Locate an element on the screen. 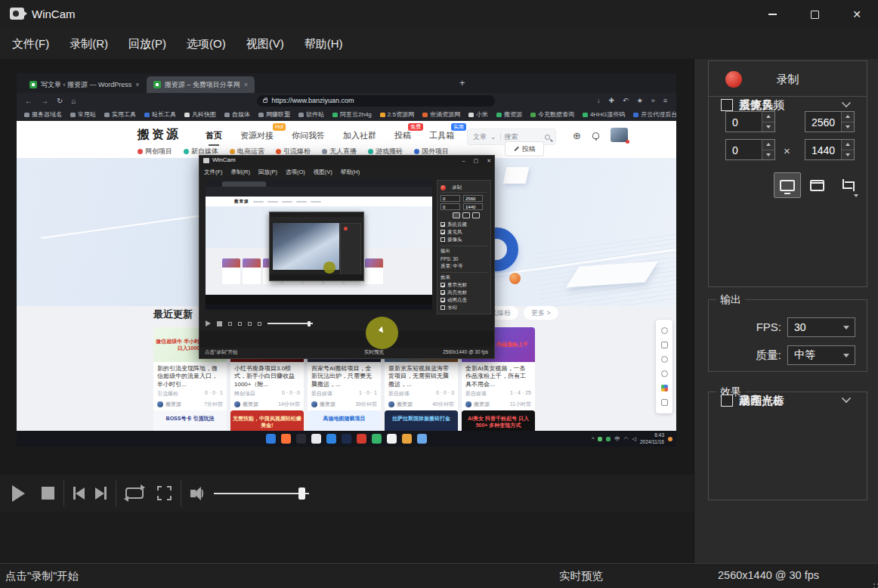  effect-toggle-row: 水印 is located at coordinates (789, 401).